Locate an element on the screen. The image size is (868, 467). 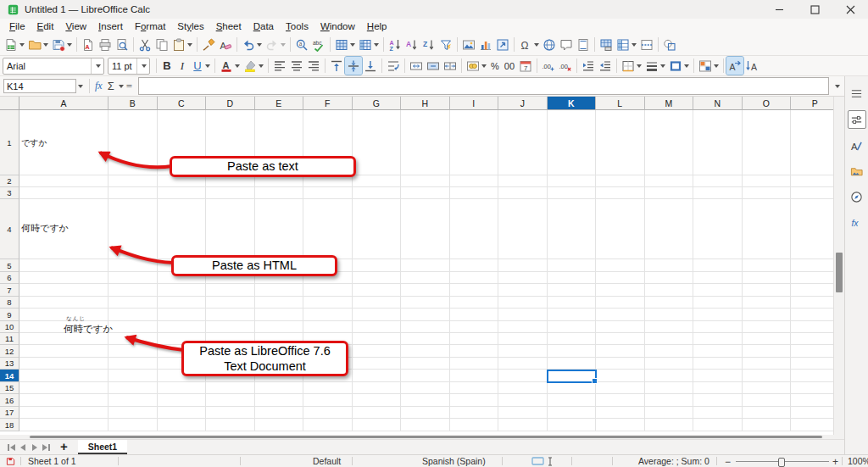
cell-k13 is located at coordinates (572, 364).